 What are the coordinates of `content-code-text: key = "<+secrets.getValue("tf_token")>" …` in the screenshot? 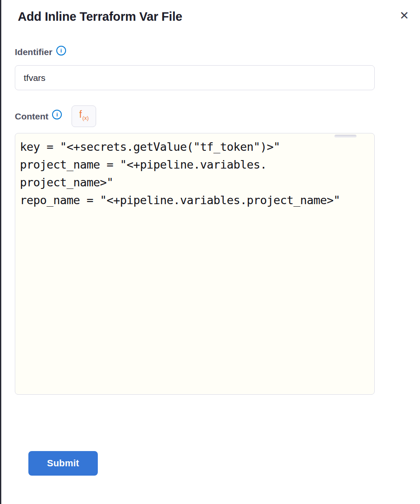 It's located at (195, 174).